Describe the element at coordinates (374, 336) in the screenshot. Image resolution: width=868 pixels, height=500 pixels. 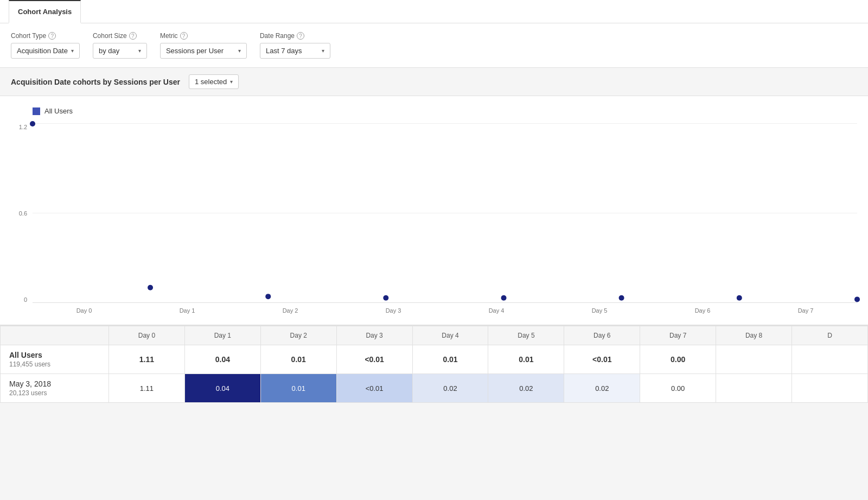
I see `col-header-day3: Day 3` at that location.